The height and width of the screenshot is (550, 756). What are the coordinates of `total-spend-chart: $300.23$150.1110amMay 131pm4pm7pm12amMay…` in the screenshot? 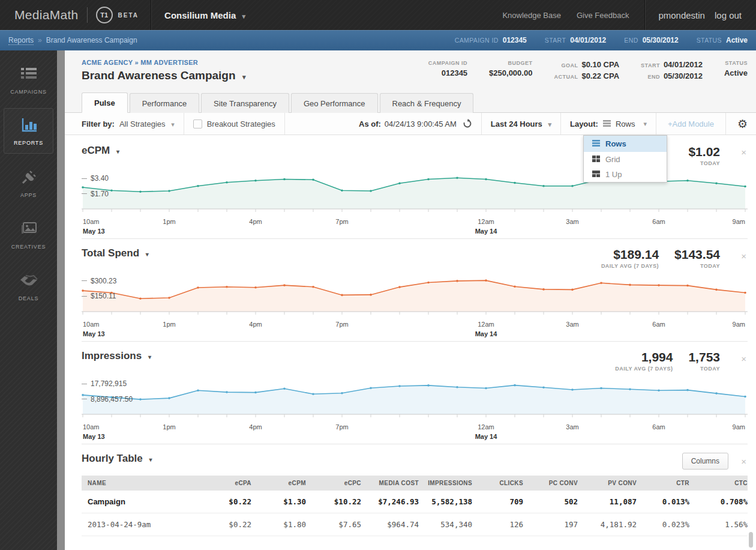 It's located at (415, 307).